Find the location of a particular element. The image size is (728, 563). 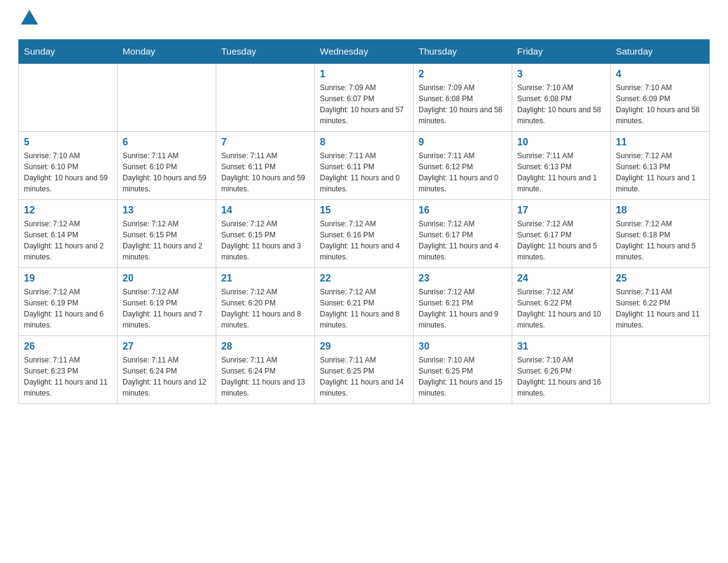

day-number: 1 is located at coordinates (364, 74).